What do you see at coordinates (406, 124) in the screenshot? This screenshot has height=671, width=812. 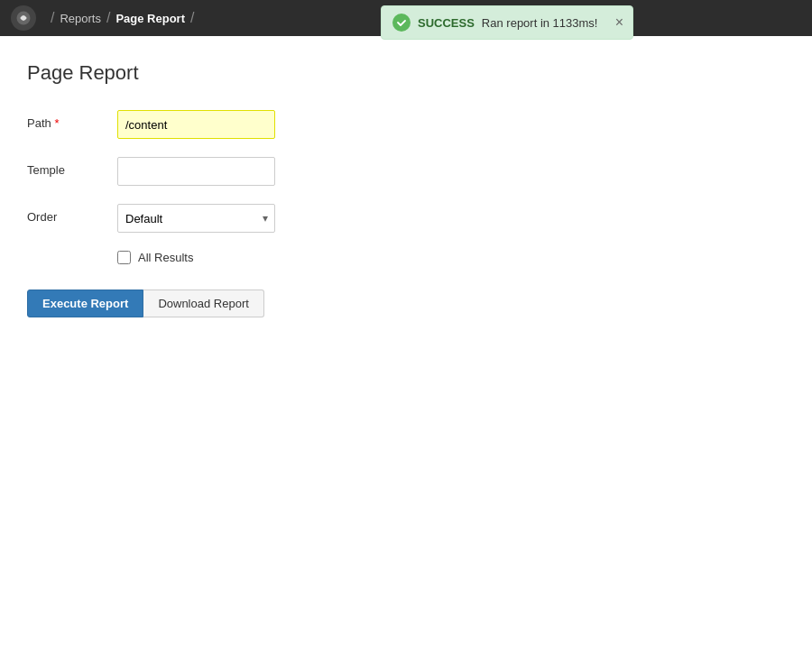 I see `form-group-path: Path *` at bounding box center [406, 124].